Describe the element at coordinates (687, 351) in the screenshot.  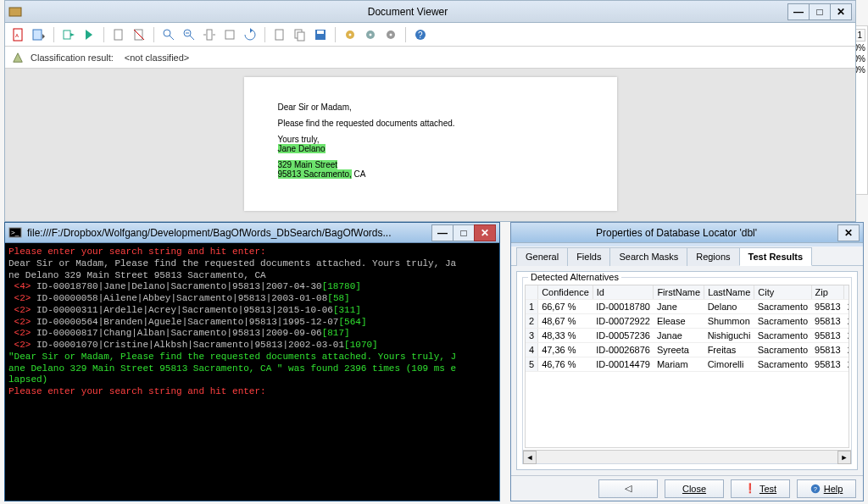
I see `table-row: 447,36 %ID-00026876SyreetaFreitasSacrame…` at that location.